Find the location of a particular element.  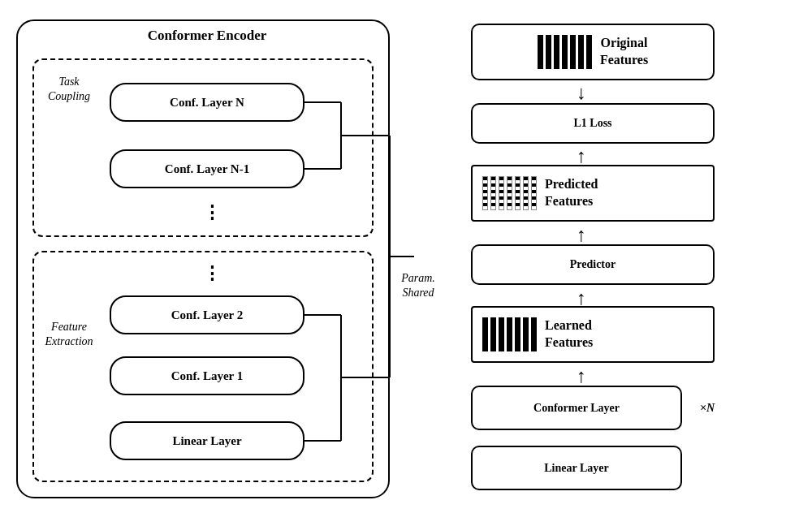

arrow-1: ↓ is located at coordinates (581, 93).